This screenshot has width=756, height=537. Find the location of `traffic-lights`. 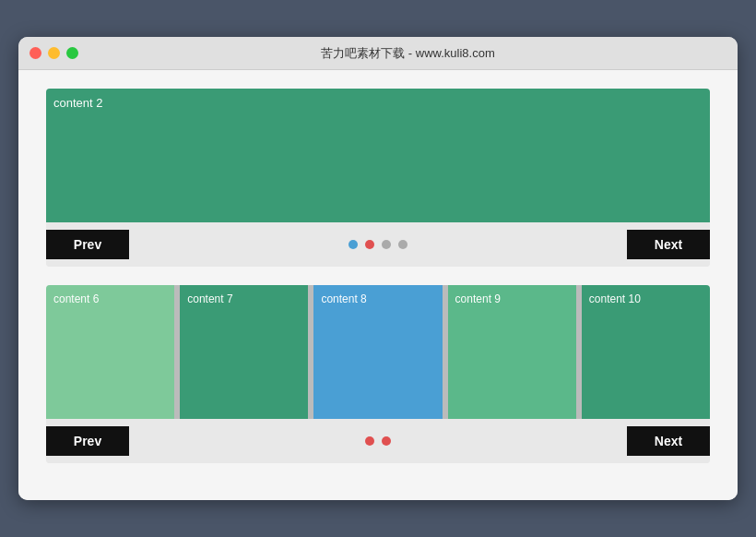

traffic-lights is located at coordinates (53, 54).